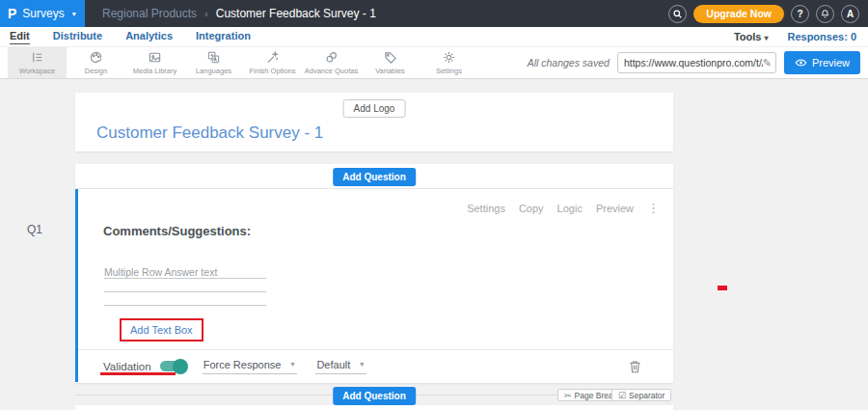  I want to click on survey-header-card: Add Logo Customer Feedback Survey - 1, so click(374, 122).